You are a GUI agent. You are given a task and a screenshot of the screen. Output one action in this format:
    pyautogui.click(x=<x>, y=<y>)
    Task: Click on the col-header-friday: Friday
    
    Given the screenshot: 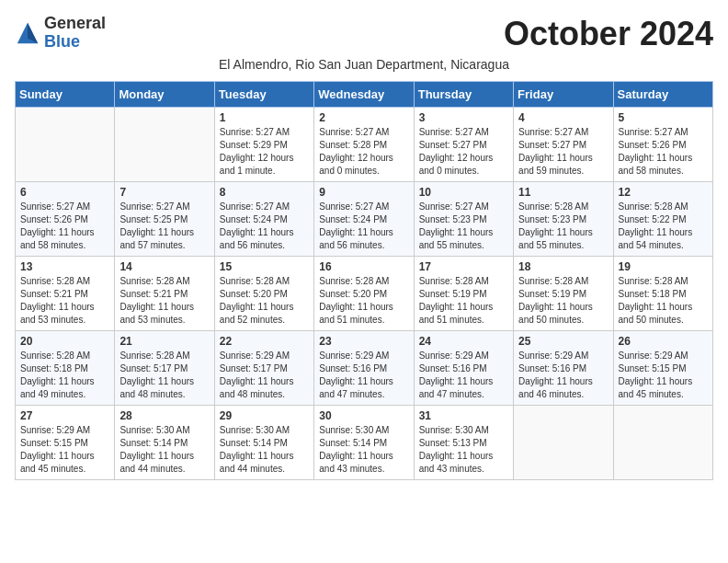 What is the action you would take?
    pyautogui.click(x=563, y=95)
    